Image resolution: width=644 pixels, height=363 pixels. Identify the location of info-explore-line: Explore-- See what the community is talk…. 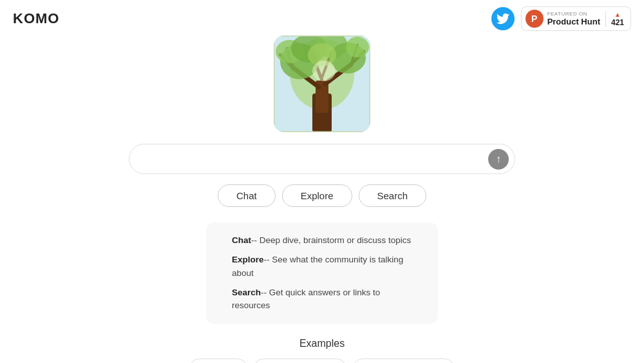
(322, 267).